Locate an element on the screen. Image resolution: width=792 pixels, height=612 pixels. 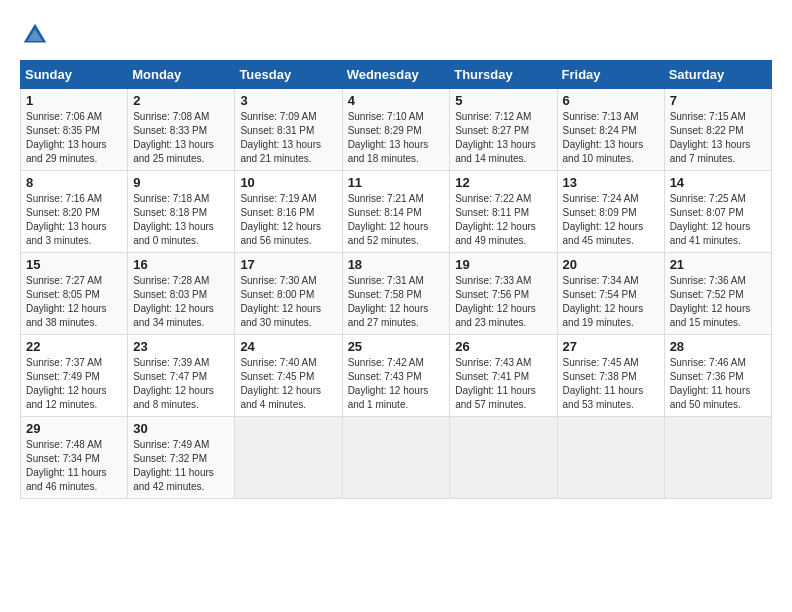
calendar-header: SundayMondayTuesdayWednesdayThursdayFrid… is located at coordinates (396, 75).